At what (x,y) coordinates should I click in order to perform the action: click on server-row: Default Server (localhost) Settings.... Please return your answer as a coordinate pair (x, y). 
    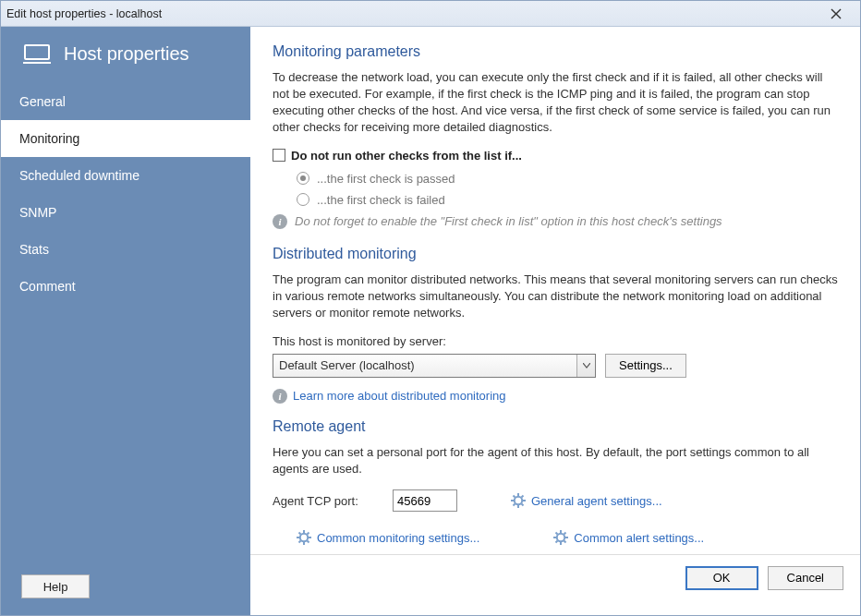
    Looking at the image, I should click on (556, 366).